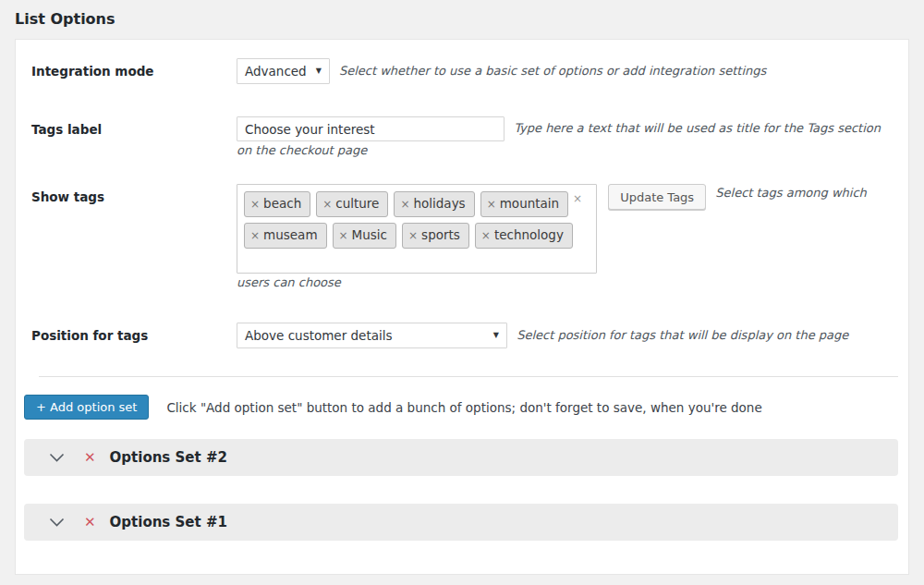 This screenshot has height=585, width=924. What do you see at coordinates (461, 522) in the screenshot?
I see `option-set-header: ✕ Options Set #1` at bounding box center [461, 522].